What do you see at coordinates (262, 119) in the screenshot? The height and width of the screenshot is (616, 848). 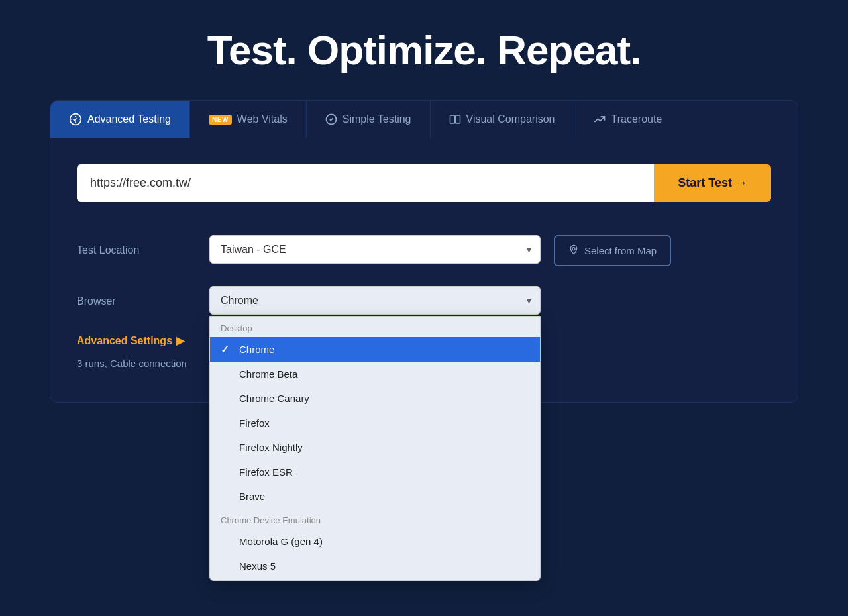 I see `tab-web-vitals-label: Web Vitals` at bounding box center [262, 119].